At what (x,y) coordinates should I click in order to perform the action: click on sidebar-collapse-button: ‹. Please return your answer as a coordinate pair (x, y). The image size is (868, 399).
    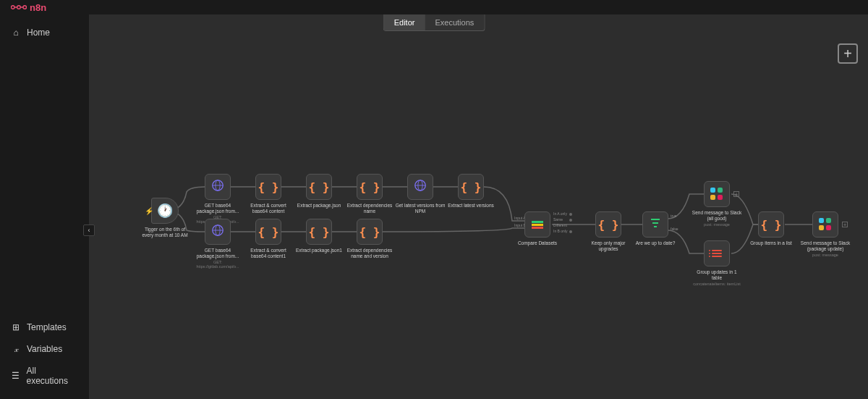
    Looking at the image, I should click on (89, 230).